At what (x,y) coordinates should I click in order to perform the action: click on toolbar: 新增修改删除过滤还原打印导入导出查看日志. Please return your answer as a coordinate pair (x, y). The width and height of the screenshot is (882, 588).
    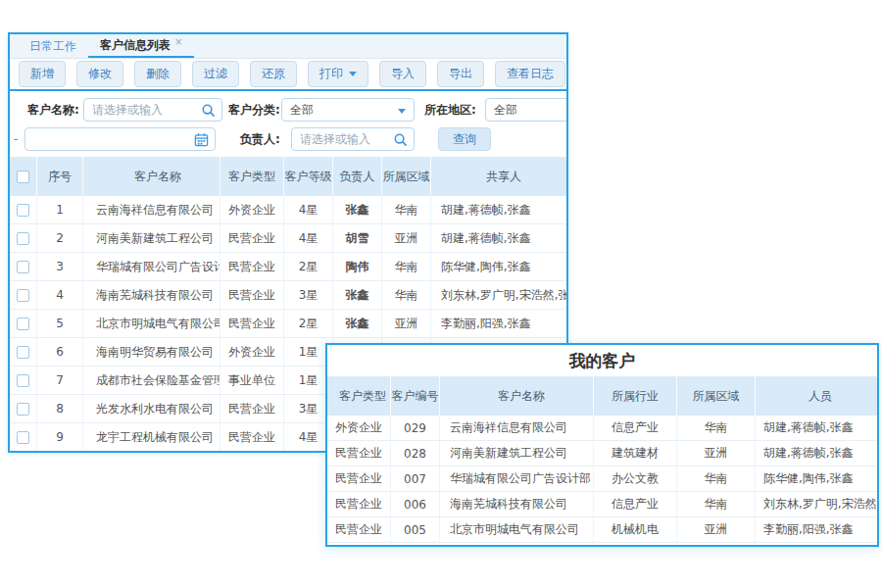
    Looking at the image, I should click on (288, 74).